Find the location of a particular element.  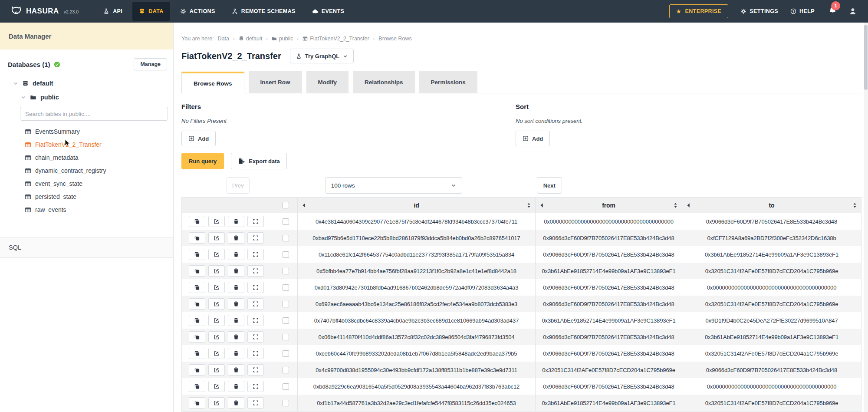

tree-item-public-schema: public is located at coordinates (87, 97).